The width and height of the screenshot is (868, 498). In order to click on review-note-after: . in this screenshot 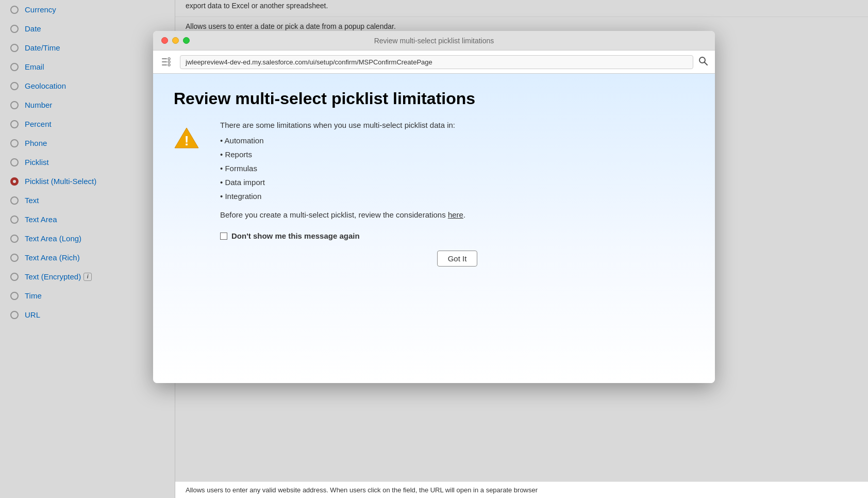, I will do `click(464, 214)`.